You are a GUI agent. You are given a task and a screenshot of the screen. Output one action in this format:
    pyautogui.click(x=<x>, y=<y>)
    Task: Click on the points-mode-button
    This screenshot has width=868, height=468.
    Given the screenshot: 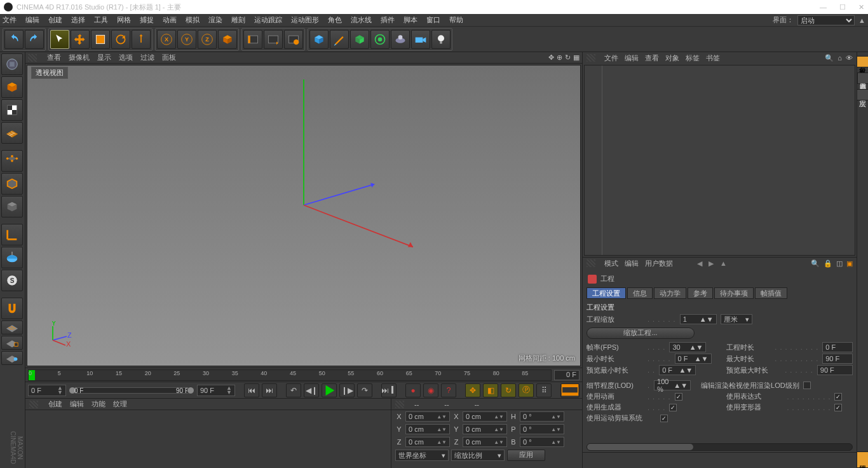 What is the action you would take?
    pyautogui.click(x=12, y=161)
    